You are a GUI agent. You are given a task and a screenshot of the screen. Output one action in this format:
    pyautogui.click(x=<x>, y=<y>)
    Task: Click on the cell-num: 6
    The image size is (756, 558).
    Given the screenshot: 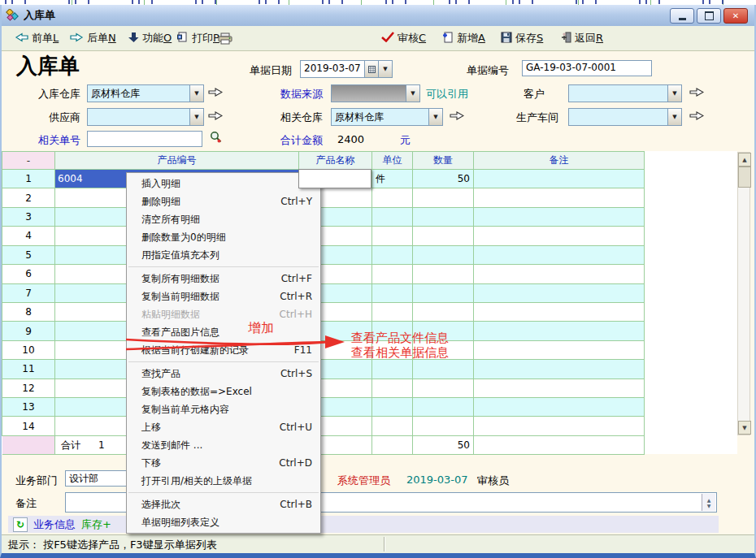 What is the action you would take?
    pyautogui.click(x=29, y=275)
    